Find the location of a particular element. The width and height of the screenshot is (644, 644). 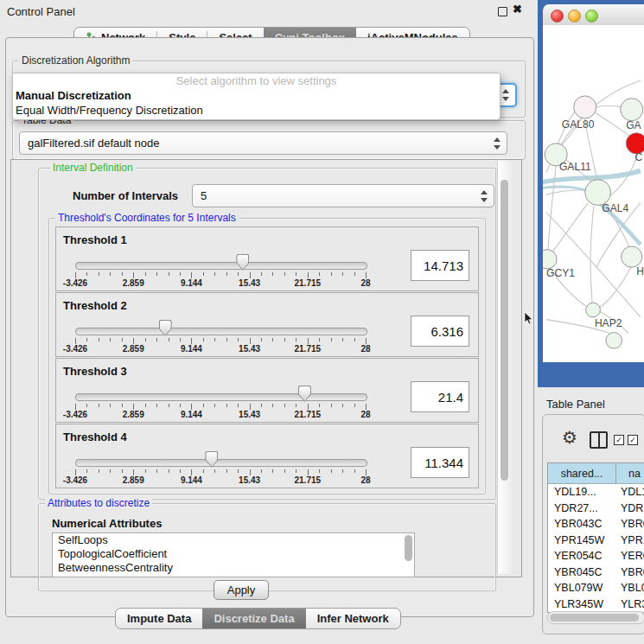

table-data-value: galFiltered.sif default node is located at coordinates (258, 143).